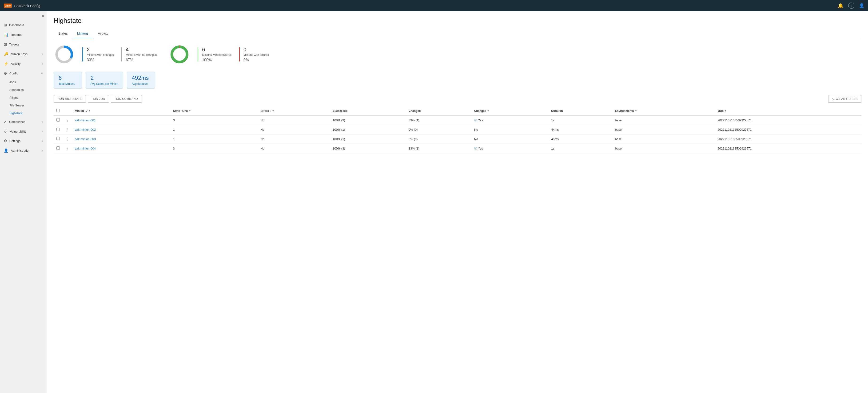 This screenshot has height=393, width=868. What do you see at coordinates (24, 54) in the screenshot?
I see `sidebar-item-minion-keys: 🔑 Minion Keys ›` at bounding box center [24, 54].